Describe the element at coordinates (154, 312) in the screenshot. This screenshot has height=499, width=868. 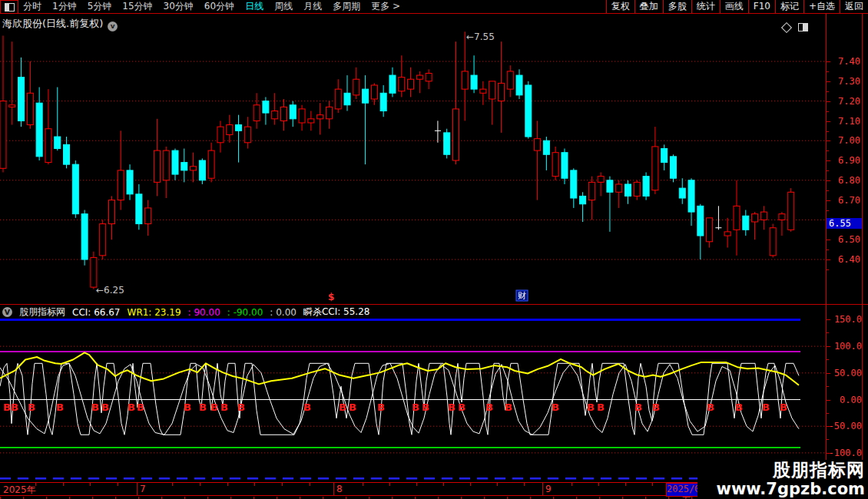
I see `indicator-header-segment-2: WR1: 23.19` at that location.